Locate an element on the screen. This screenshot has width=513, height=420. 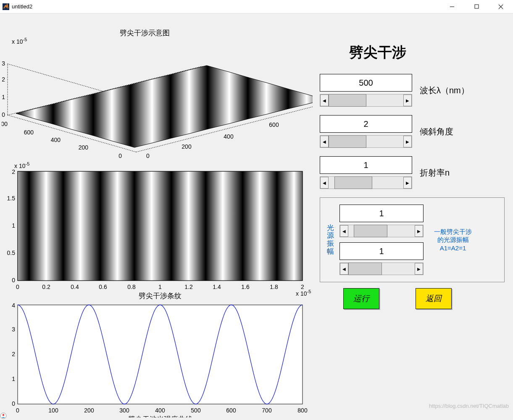
index-value: 1 is located at coordinates (366, 165).